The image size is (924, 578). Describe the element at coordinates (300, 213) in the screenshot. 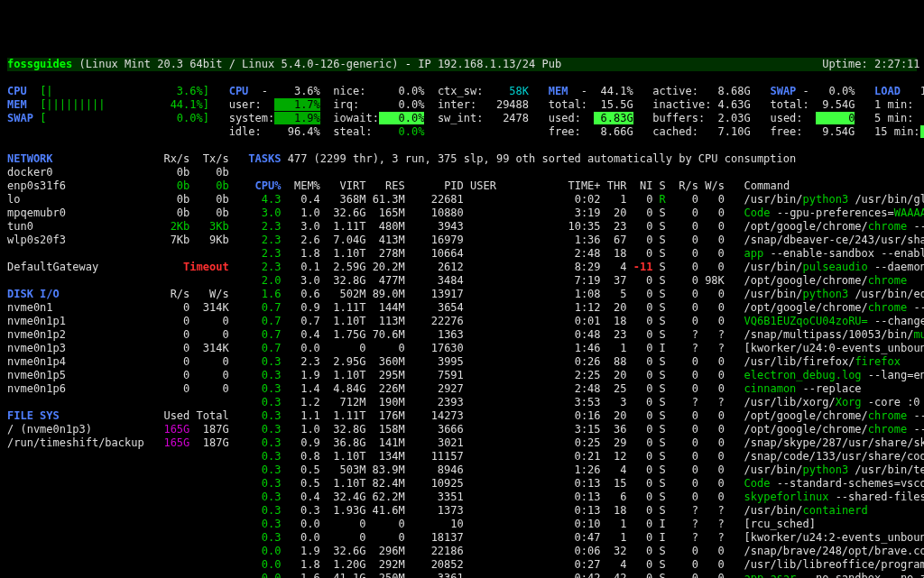

I see `p-mem: 1.0` at that location.